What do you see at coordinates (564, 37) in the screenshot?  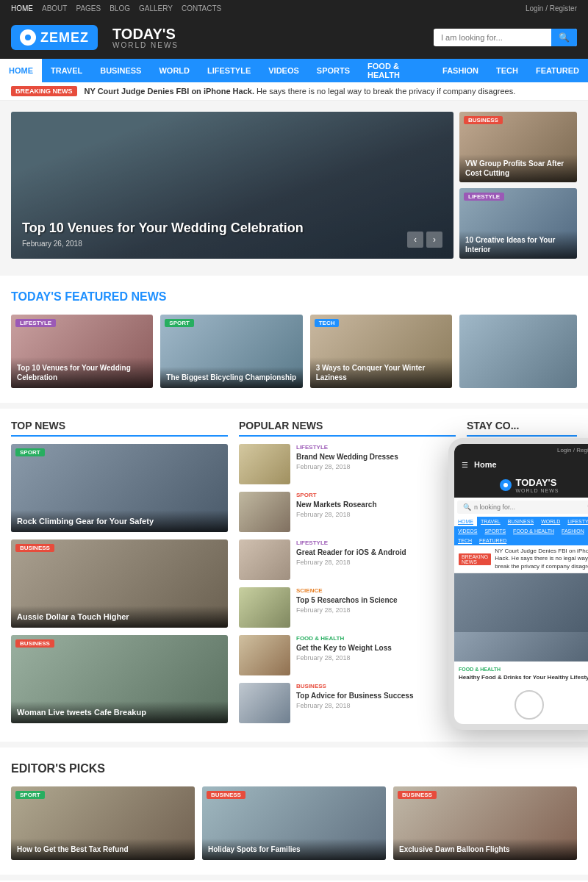 I see `search-button: 🔍` at bounding box center [564, 37].